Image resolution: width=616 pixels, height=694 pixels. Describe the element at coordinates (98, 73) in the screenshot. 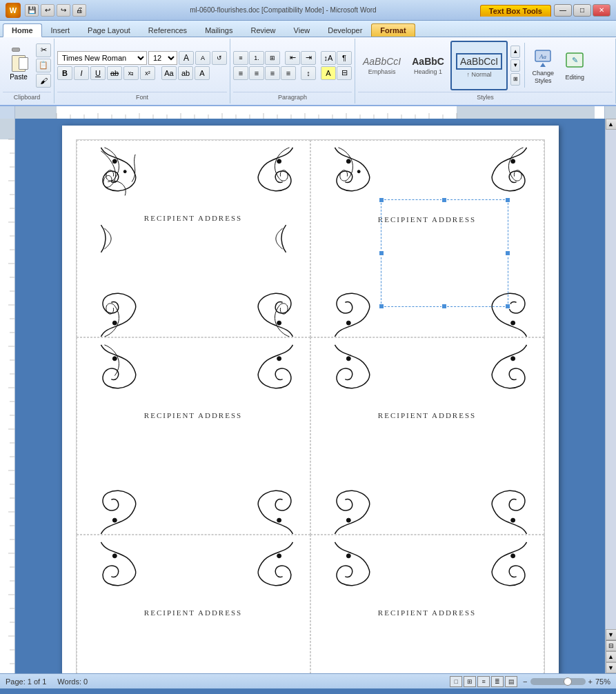

I see `underline-button: U` at that location.